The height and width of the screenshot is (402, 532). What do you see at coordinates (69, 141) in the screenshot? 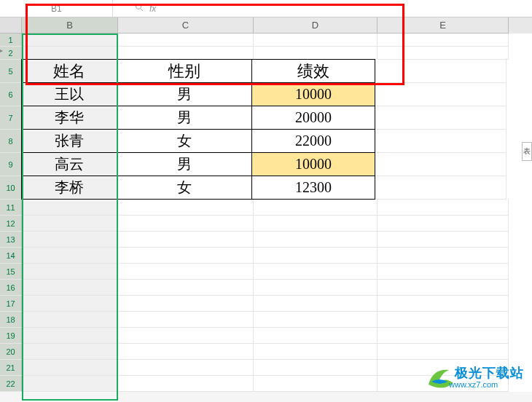
I see `cell-name: 张青` at bounding box center [69, 141].